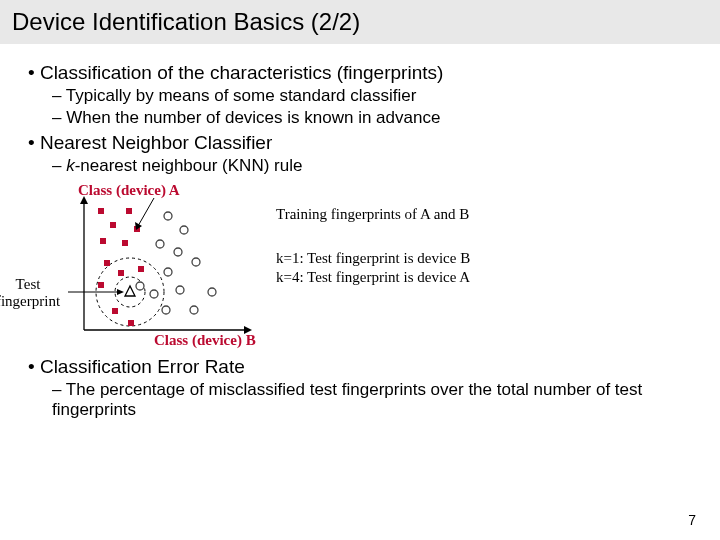 The width and height of the screenshot is (720, 540). I want to click on knn-svg, so click(163, 267).